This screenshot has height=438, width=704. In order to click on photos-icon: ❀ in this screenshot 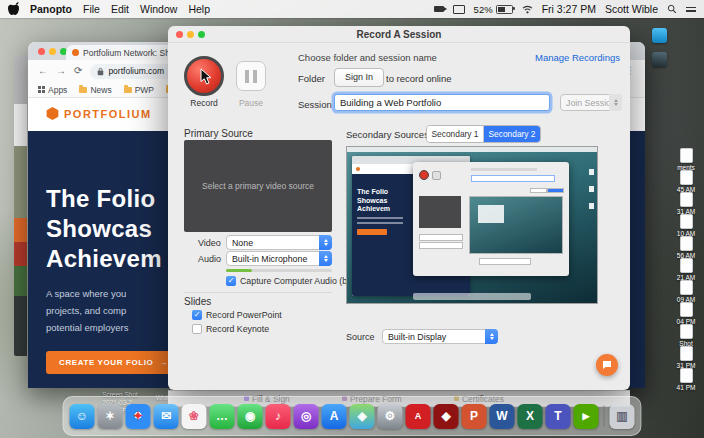, I will do `click(194, 416)`.